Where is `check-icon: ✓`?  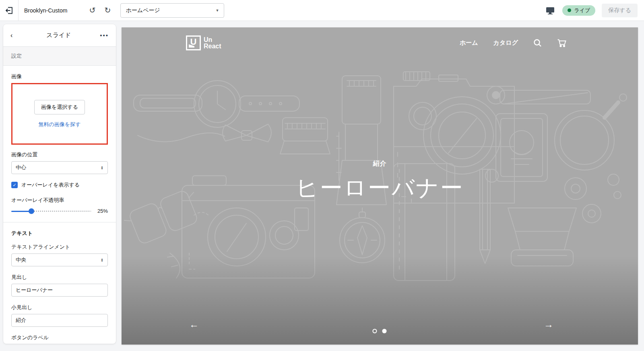 check-icon: ✓ is located at coordinates (14, 185).